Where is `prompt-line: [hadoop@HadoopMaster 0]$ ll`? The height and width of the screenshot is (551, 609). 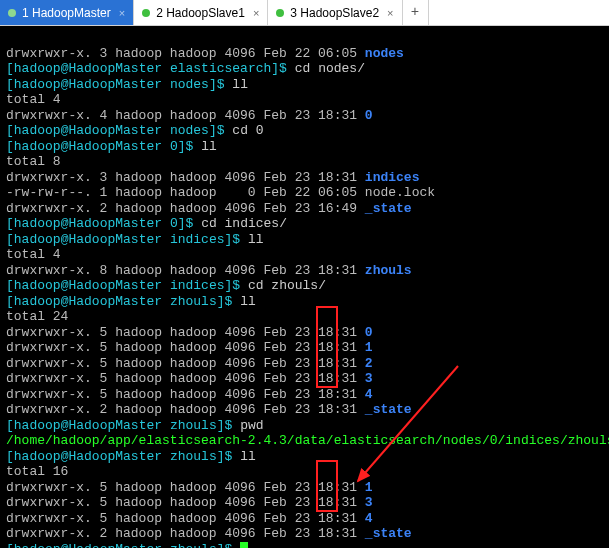 prompt-line: [hadoop@HadoopMaster 0]$ ll is located at coordinates (112, 146).